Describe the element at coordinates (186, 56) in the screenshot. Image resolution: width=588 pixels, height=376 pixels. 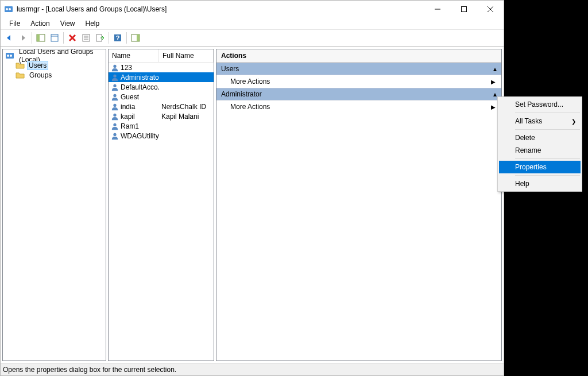
I see `column-header-fullname: Full Name` at that location.